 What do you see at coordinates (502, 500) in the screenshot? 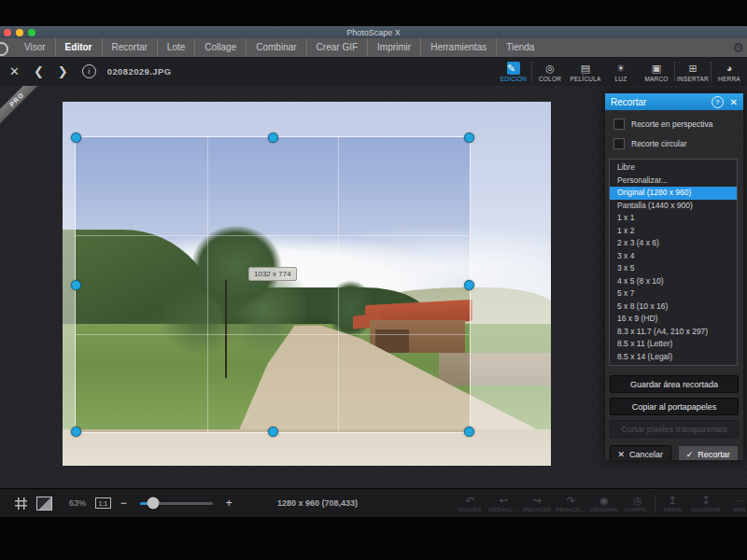
I see `action-icon: ↩` at bounding box center [502, 500].